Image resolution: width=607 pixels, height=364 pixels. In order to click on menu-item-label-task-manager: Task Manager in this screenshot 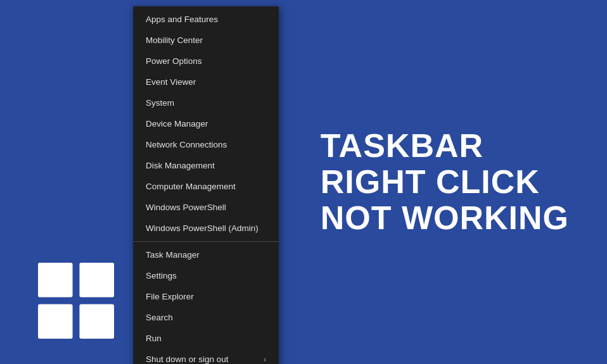, I will do `click(172, 254)`.